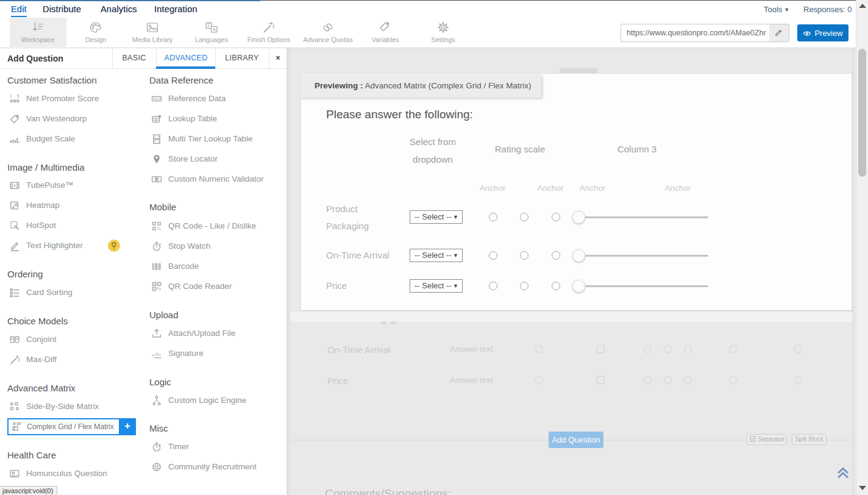  I want to click on question-type-signature: xSignature, so click(177, 354).